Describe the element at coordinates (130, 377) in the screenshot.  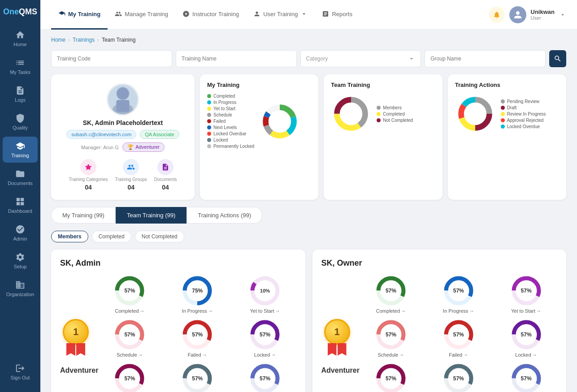
I see `sk-admin-lockedoverdue-stat: 57% Locked Overdue →` at that location.